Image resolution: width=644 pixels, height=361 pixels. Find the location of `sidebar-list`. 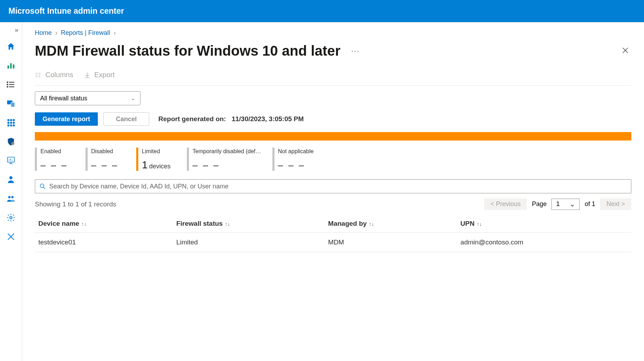

sidebar-list is located at coordinates (11, 85).